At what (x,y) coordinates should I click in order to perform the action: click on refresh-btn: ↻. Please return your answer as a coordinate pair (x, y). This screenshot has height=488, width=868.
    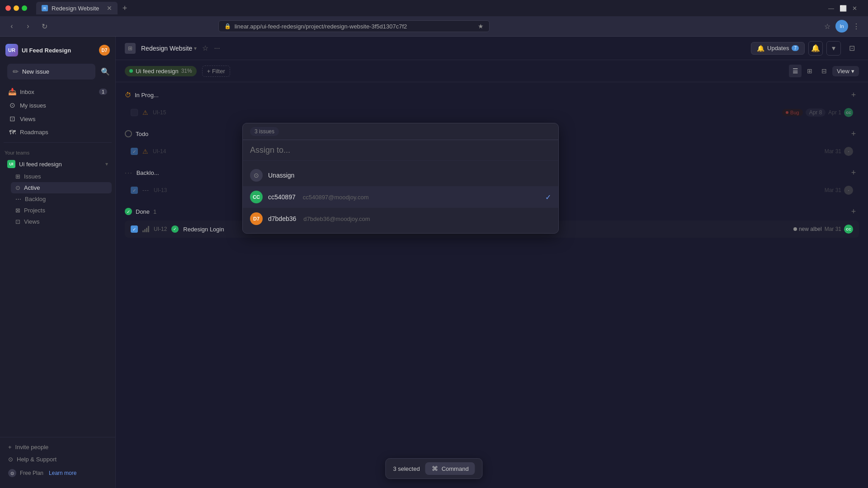
    Looking at the image, I should click on (44, 26).